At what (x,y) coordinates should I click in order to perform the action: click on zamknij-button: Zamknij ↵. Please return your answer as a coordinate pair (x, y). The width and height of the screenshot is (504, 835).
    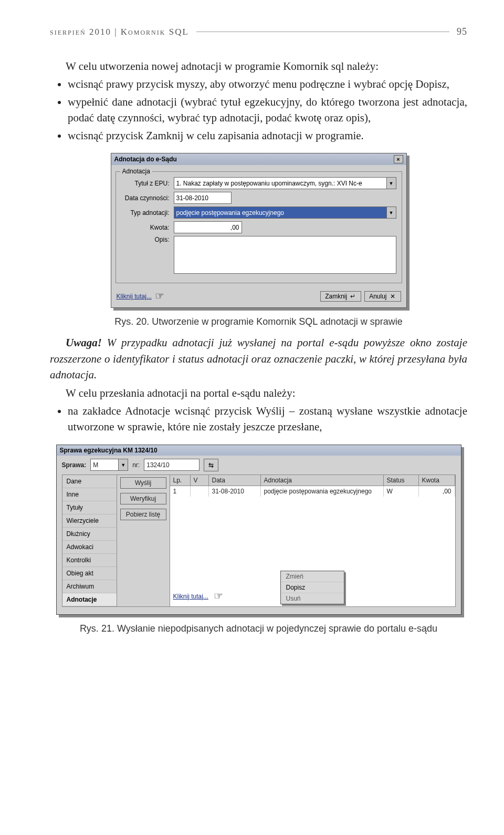
    Looking at the image, I should click on (341, 296).